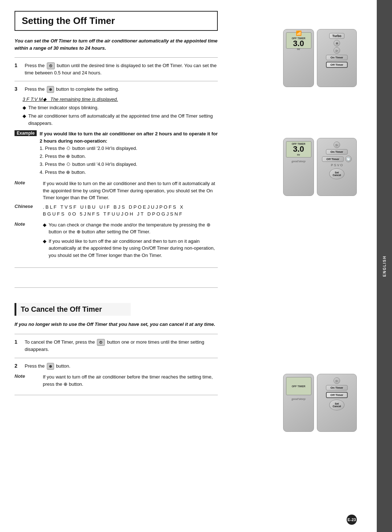 This screenshot has height=532, width=392. Describe the element at coordinates (48, 366) in the screenshot. I see `cancel-step-2-text: Press the ⊕ button.` at that location.